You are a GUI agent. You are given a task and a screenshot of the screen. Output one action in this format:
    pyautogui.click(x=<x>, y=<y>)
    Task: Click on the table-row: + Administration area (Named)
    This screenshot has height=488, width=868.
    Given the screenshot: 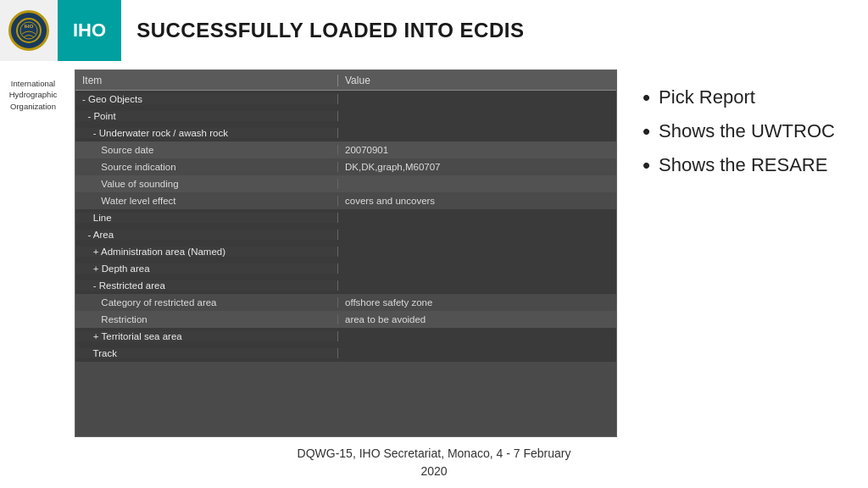 What is the action you would take?
    pyautogui.click(x=346, y=252)
    